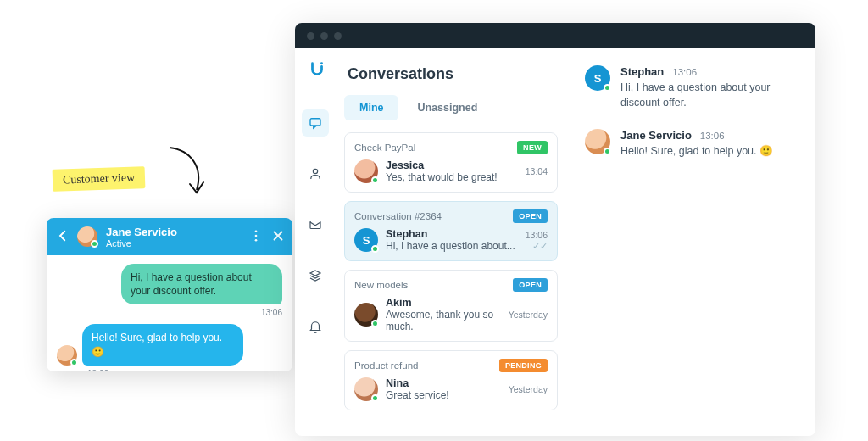  I want to click on sidebar-item-conversations, so click(315, 123).